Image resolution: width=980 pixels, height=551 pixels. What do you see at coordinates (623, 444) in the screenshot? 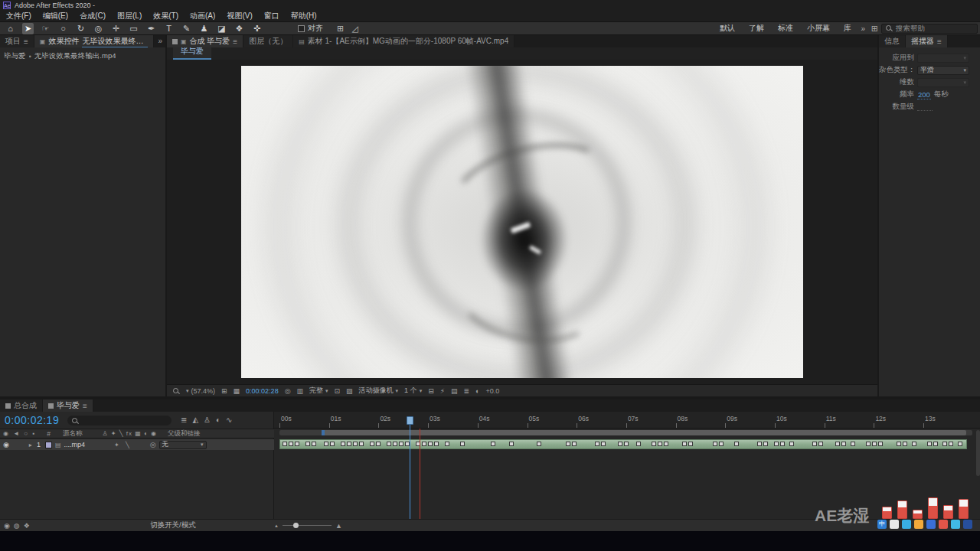
I see `layer-duration-bar` at bounding box center [623, 444].